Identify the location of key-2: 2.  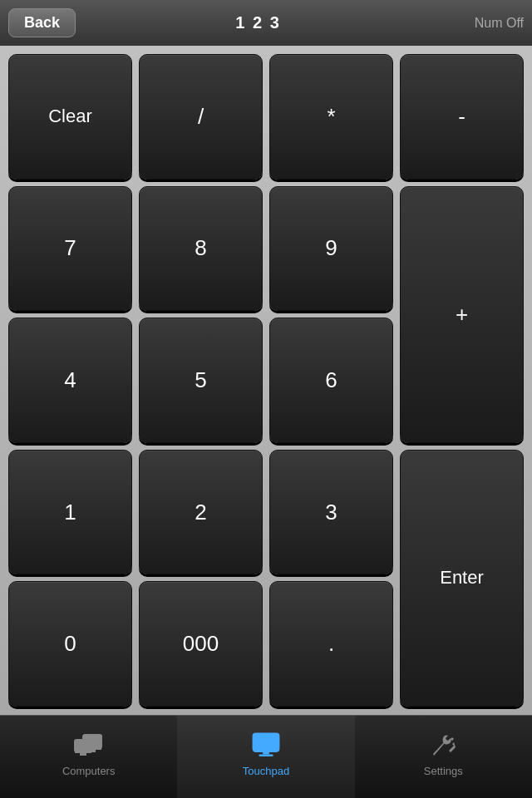
(201, 512).